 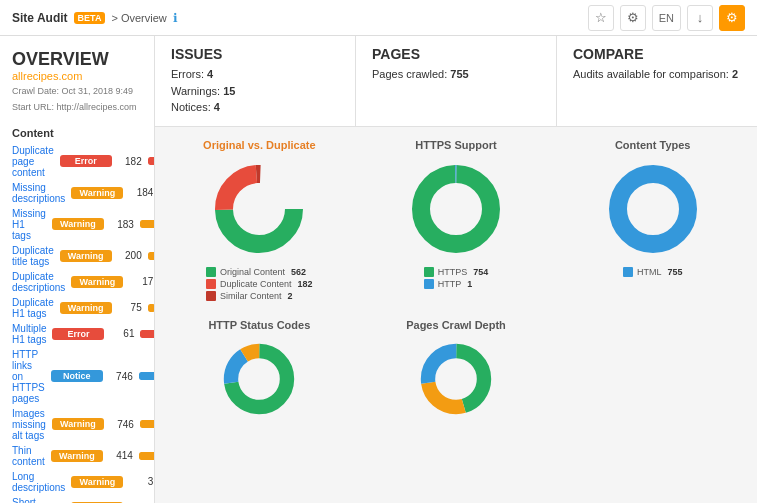 What do you see at coordinates (33, 308) in the screenshot?
I see `sidebar-item-label: Duplicate H1 tags` at bounding box center [33, 308].